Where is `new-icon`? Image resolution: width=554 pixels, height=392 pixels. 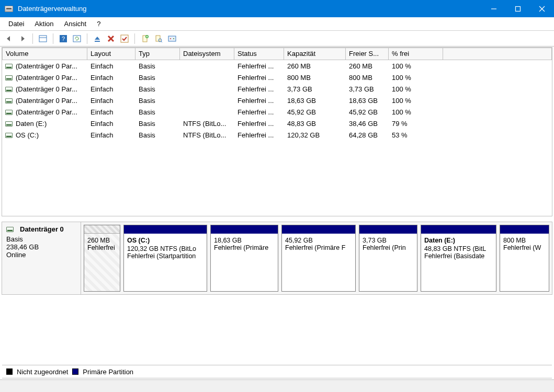 new-icon is located at coordinates (145, 39).